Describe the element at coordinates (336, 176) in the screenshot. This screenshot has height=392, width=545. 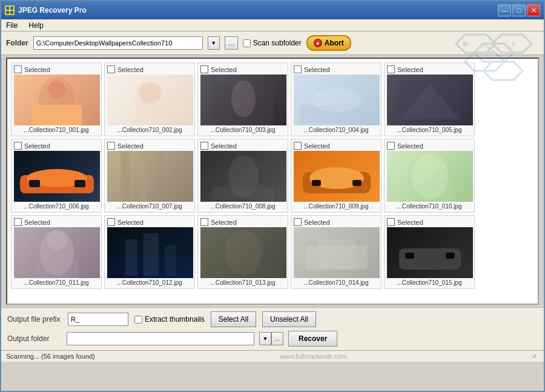
I see `image-cell: Selected ...Collection710_009.jpg` at that location.